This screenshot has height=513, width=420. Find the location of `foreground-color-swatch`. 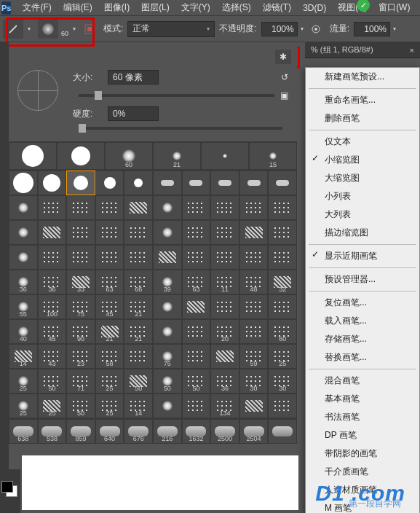

foreground-color-swatch is located at coordinates (7, 487).